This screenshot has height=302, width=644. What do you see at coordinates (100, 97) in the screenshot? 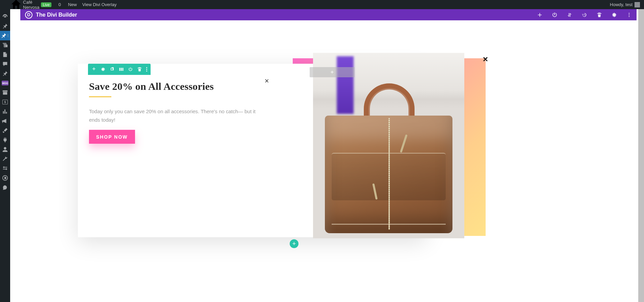
I see `heading-divider` at bounding box center [100, 97].